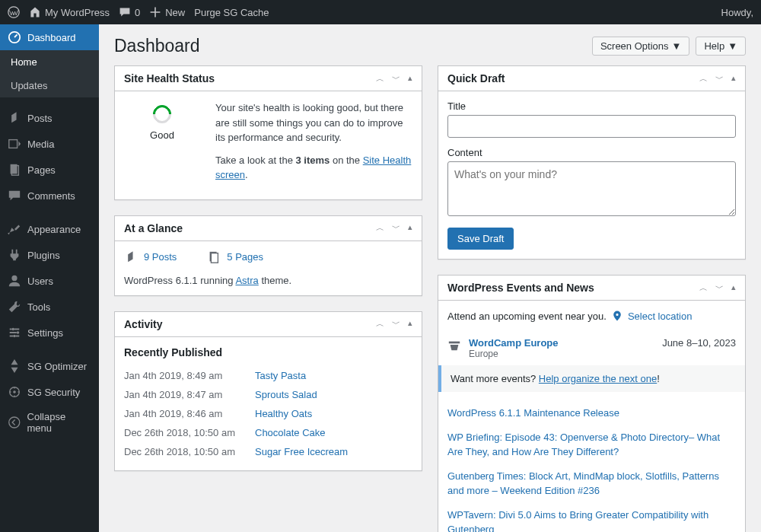 The width and height of the screenshot is (761, 532). Describe the element at coordinates (481, 239) in the screenshot. I see `save-draft-button: Save Draft` at that location.